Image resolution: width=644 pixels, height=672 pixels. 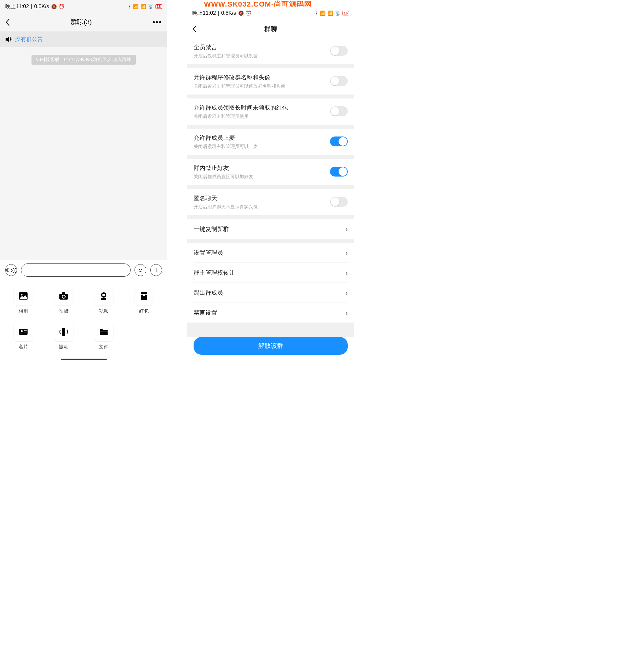 I want to click on setting-subtitle: 开启后仅群主和管理员可以发言, so click(x=262, y=56).